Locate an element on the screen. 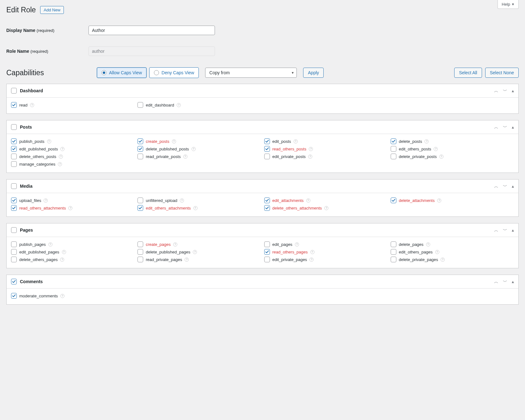 This screenshot has height=420, width=525. allow-caps-view-button: Allow Caps View is located at coordinates (122, 73).